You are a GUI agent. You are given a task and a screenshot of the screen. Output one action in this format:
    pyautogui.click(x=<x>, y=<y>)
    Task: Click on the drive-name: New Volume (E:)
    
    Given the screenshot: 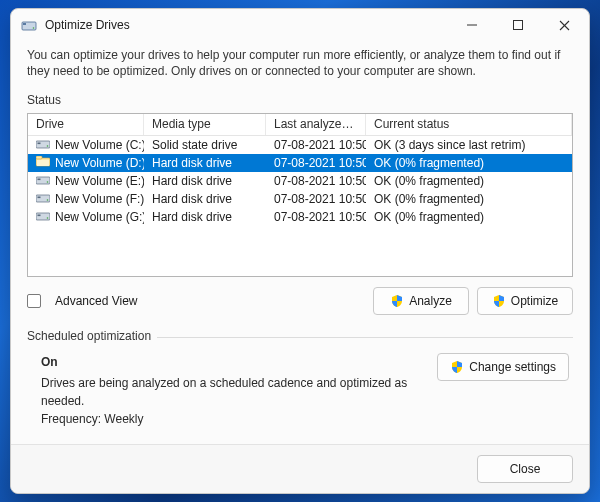 What is the action you would take?
    pyautogui.click(x=100, y=181)
    